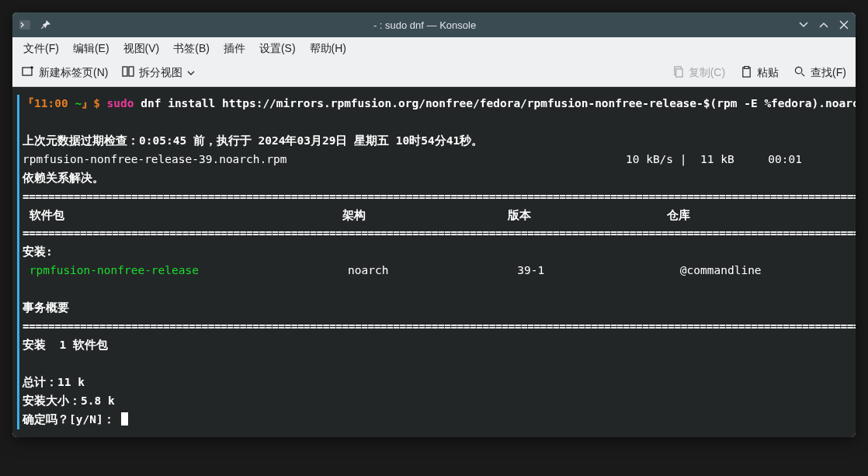 The height and width of the screenshot is (476, 868). What do you see at coordinates (434, 49) in the screenshot?
I see `menubar: 文件(F) 编辑(E) 视图(V) 书签(B) 插件 设置(S) 帮助(H)` at bounding box center [434, 49].